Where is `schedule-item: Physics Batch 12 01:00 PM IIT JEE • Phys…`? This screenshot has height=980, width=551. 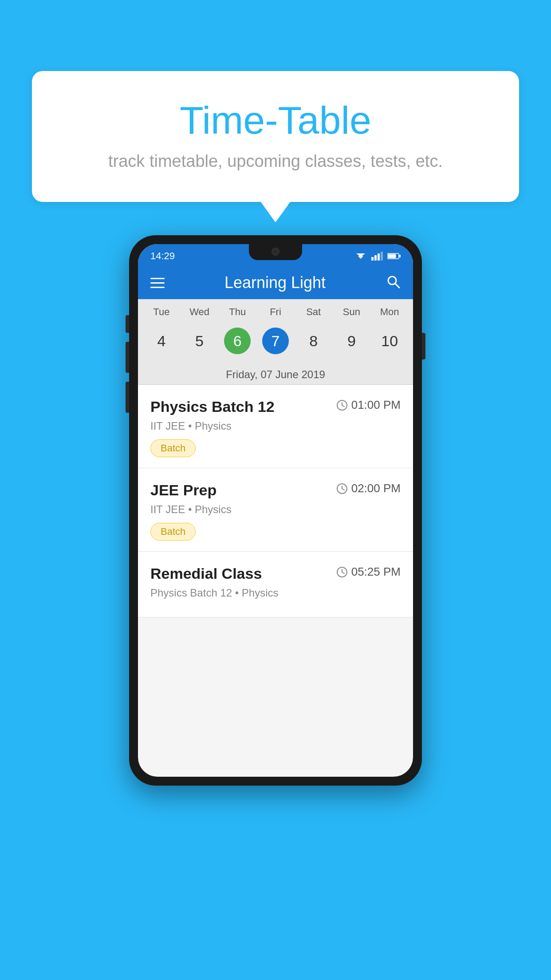
schedule-item: Physics Batch 12 01:00 PM IIT JEE • Phys… is located at coordinates (276, 427).